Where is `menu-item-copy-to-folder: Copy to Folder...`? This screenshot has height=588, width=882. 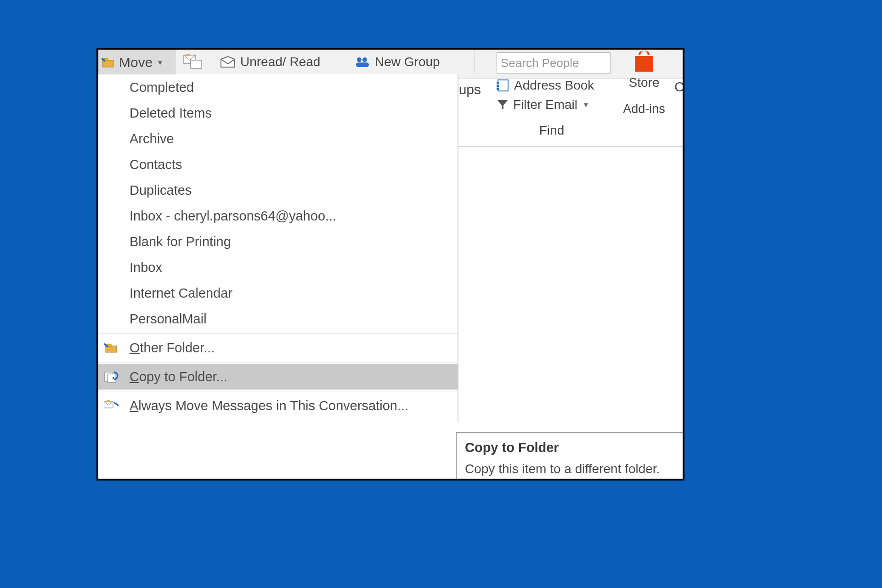
menu-item-copy-to-folder: Copy to Folder... is located at coordinates (278, 377).